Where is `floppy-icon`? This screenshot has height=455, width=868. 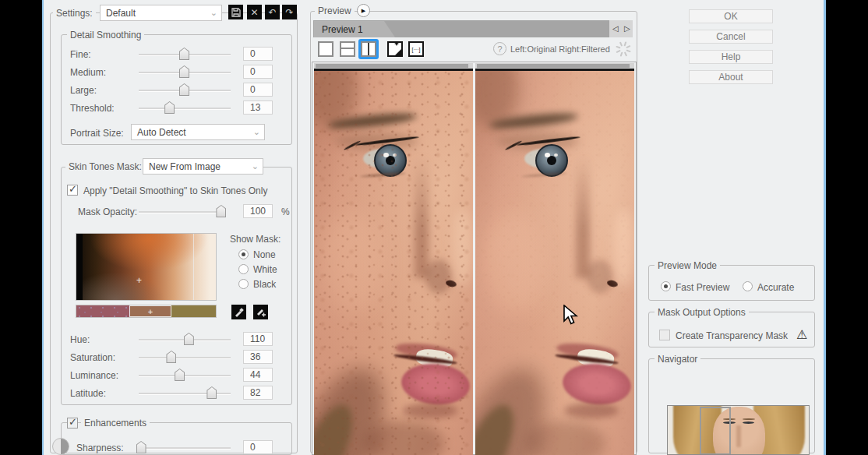 floppy-icon is located at coordinates (236, 12).